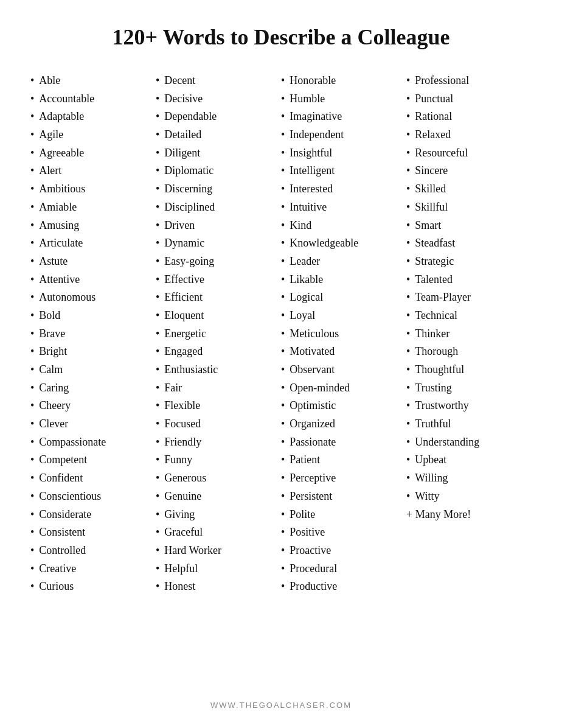 The height and width of the screenshot is (728, 562). What do you see at coordinates (218, 443) in the screenshot?
I see `list-item: Friendly` at bounding box center [218, 443].